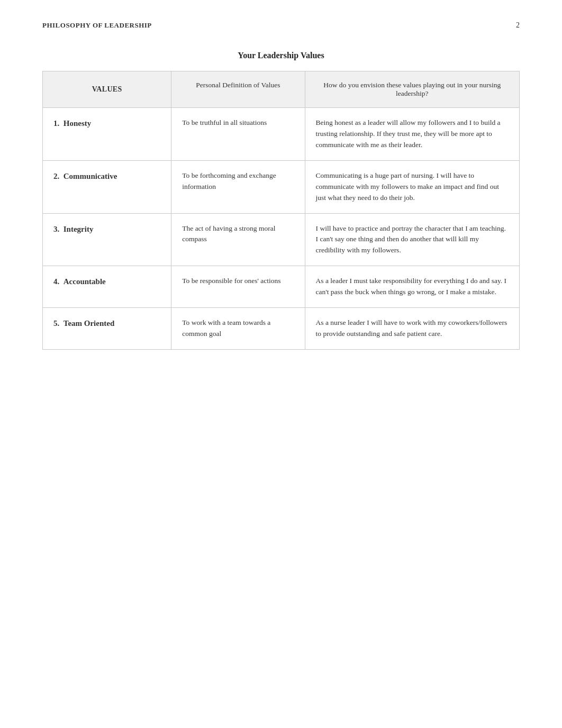 The height and width of the screenshot is (728, 562). What do you see at coordinates (56, 323) in the screenshot?
I see `value-number: 5.` at bounding box center [56, 323].